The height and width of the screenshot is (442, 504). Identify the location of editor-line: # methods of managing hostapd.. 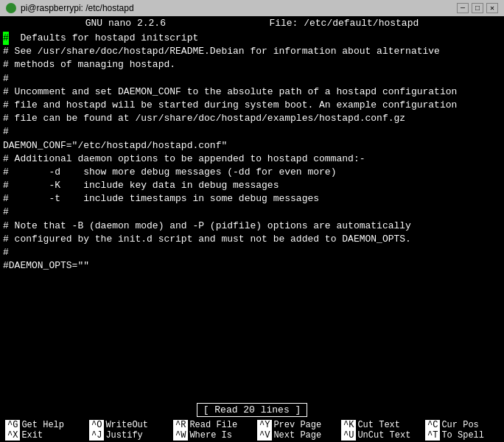
(252, 65).